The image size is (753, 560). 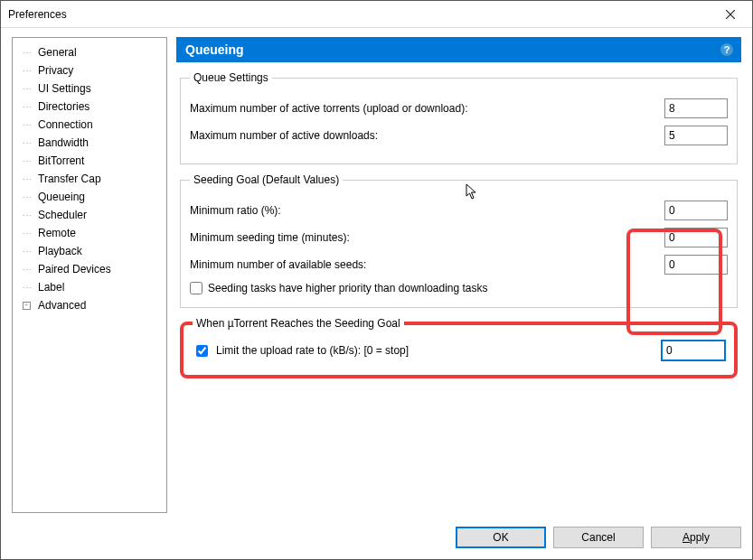 I want to click on apply-suffix: pply, so click(x=700, y=537).